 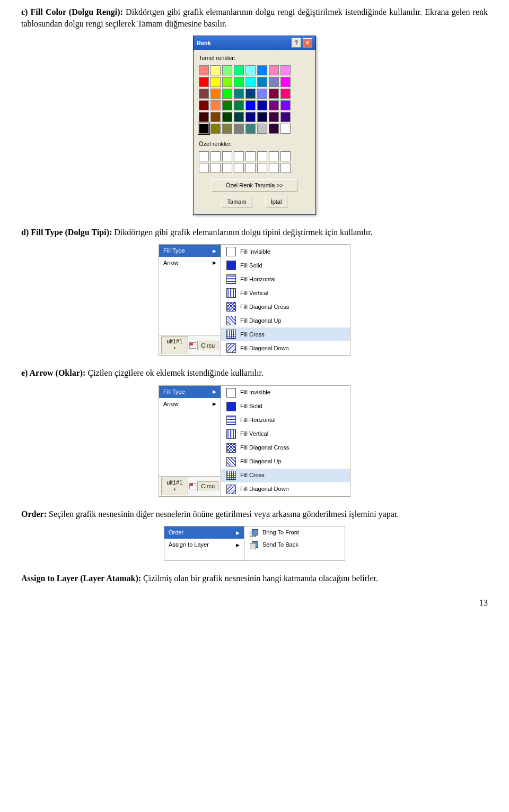 I want to click on define-custom-color-button: Özel Renk Tanımla >>, so click(x=254, y=186).